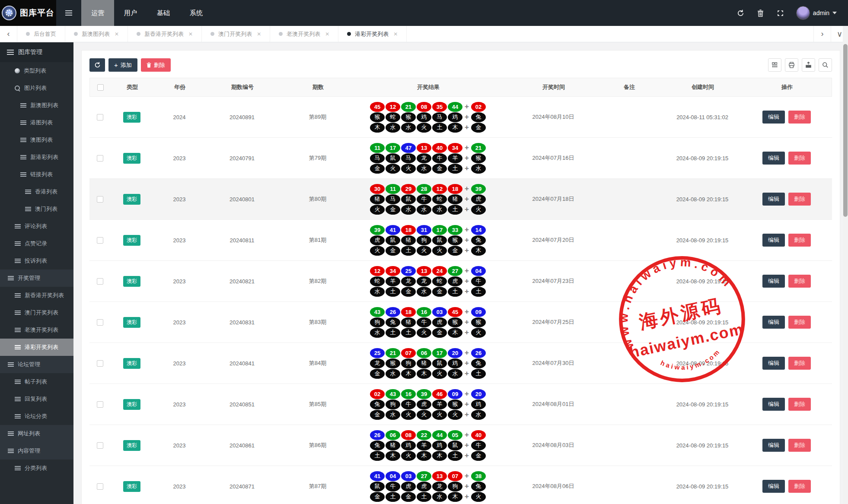 This screenshot has width=848, height=504. I want to click on sidebar-item-9: 评论列表, so click(37, 226).